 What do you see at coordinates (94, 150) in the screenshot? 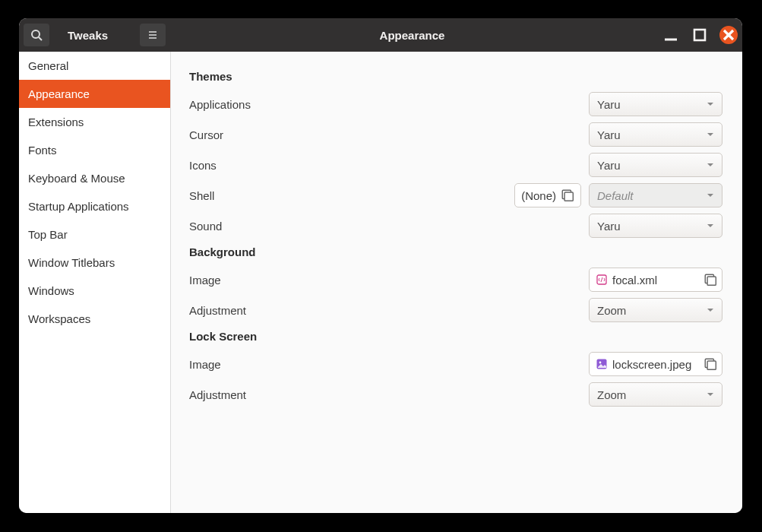
I see `sidebar-item-fonts: Fonts` at bounding box center [94, 150].